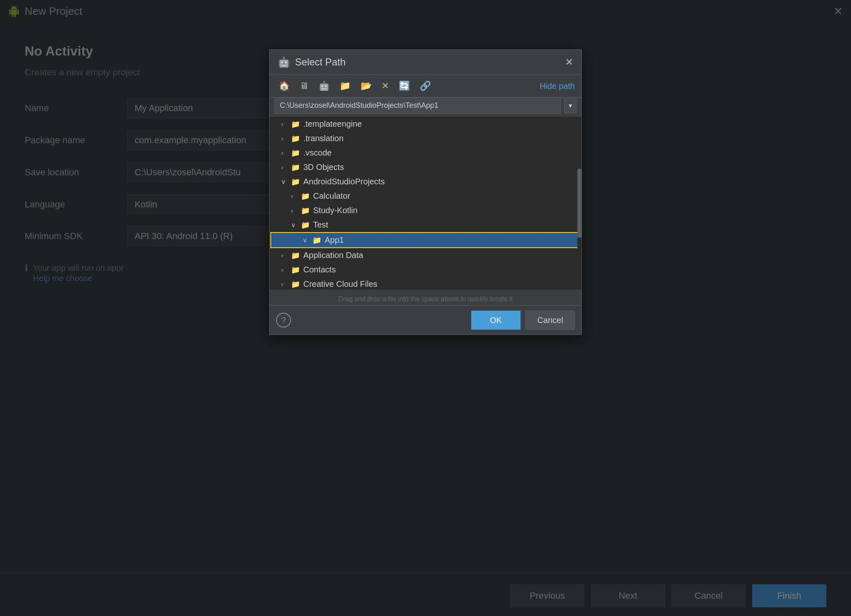  What do you see at coordinates (569, 62) in the screenshot?
I see `modal-close-button: ✕` at bounding box center [569, 62].